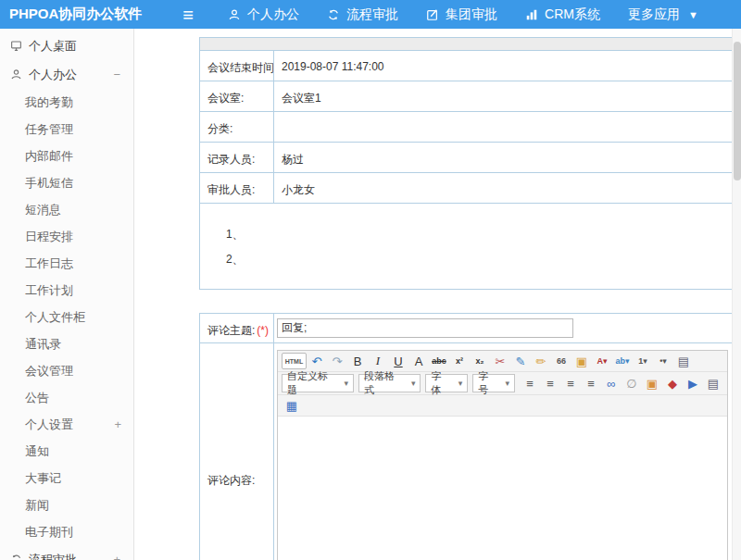 The height and width of the screenshot is (560, 741). Describe the element at coordinates (611, 383) in the screenshot. I see `editor-button: ∞` at that location.